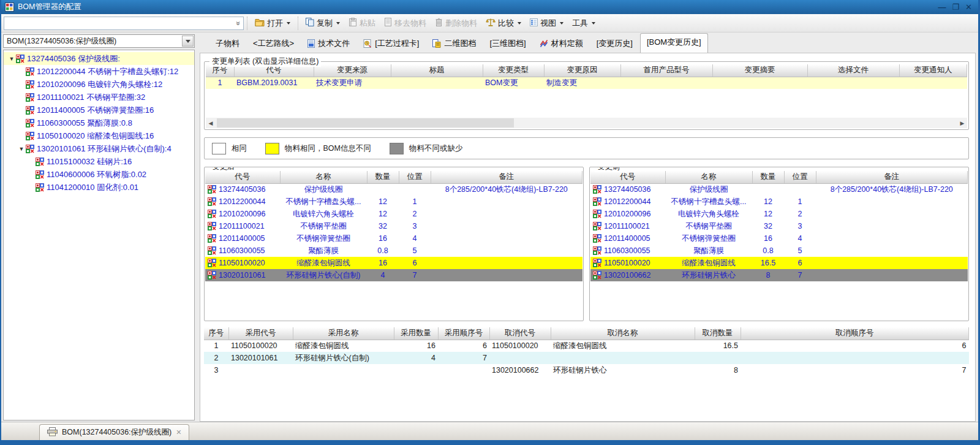 The width and height of the screenshot is (980, 445). I want to click on change-summary-table: 序号采用代号采用名称采用数量采用顺序号取消代号取消名称取消数量取消顺序号1110…, so click(587, 352).